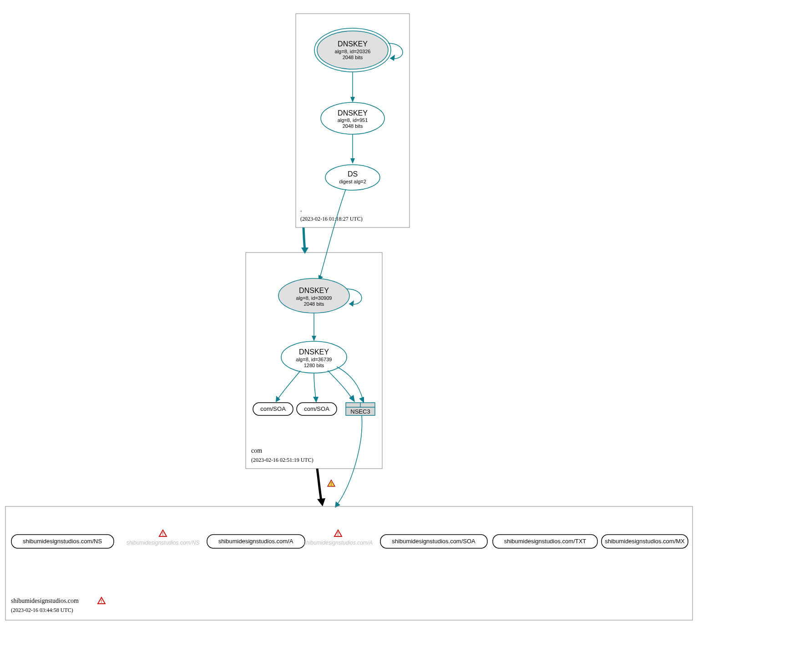 The height and width of the screenshot is (672, 799). I want to click on com-zsk-line3: 1280 bits, so click(314, 365).